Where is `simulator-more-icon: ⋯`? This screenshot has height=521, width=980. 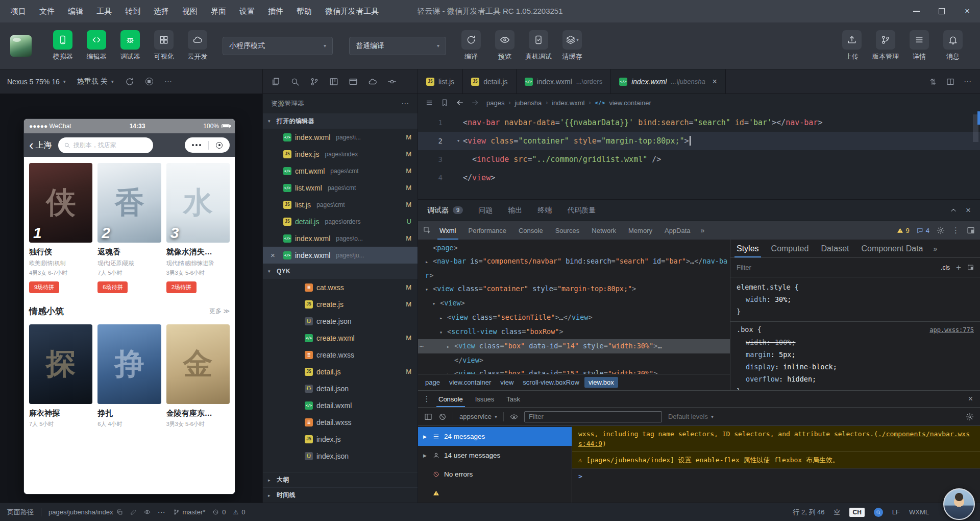
simulator-more-icon: ⋯ is located at coordinates (168, 82).